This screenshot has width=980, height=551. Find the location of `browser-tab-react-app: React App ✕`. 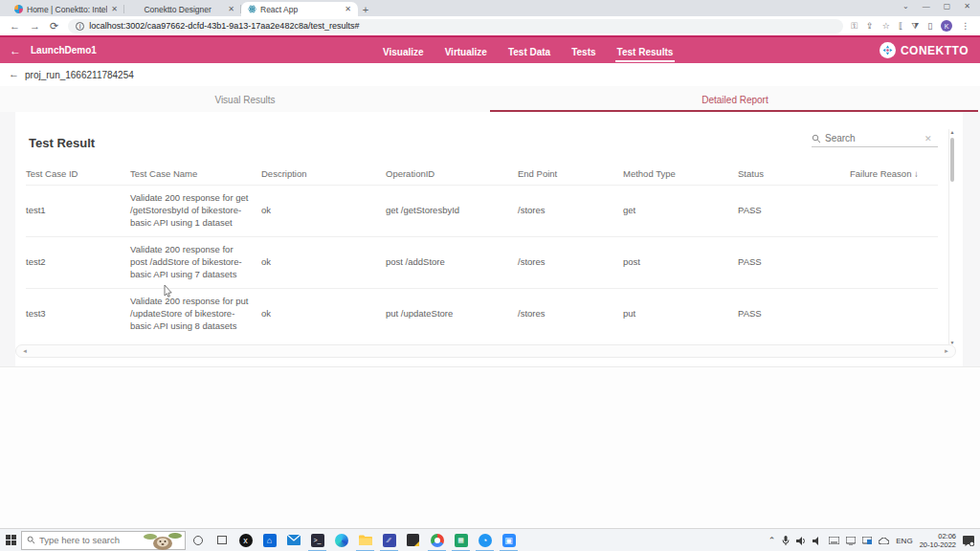

browser-tab-react-app: React App ✕ is located at coordinates (300, 10).